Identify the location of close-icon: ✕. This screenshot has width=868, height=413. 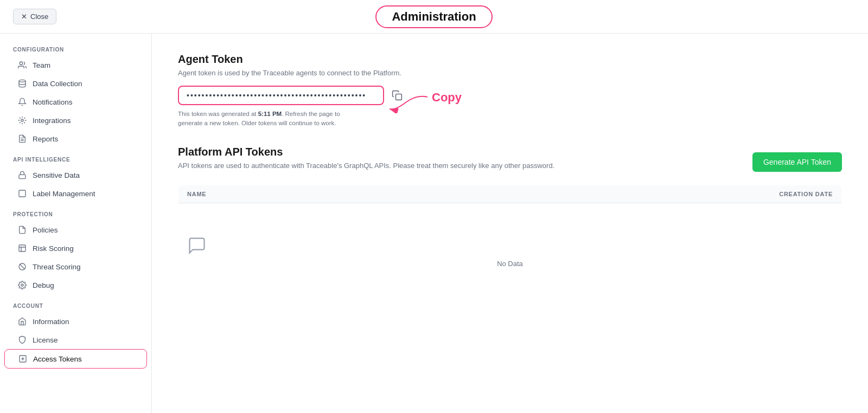
(24, 16).